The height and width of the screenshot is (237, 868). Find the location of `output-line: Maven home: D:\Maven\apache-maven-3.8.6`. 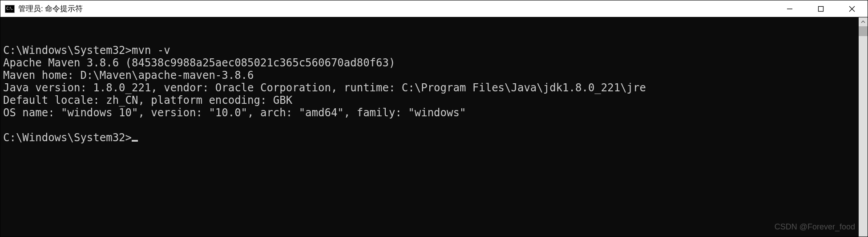

output-line: Maven home: D:\Maven\apache-maven-3.8.6 is located at coordinates (129, 75).